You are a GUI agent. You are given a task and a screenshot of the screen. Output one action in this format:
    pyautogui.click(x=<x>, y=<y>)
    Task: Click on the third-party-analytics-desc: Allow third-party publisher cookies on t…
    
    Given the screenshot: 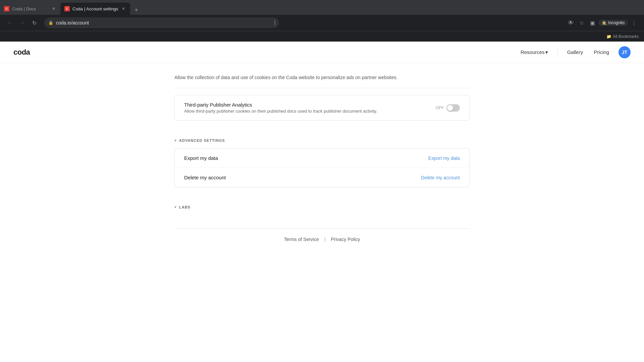 What is the action you would take?
    pyautogui.click(x=310, y=111)
    